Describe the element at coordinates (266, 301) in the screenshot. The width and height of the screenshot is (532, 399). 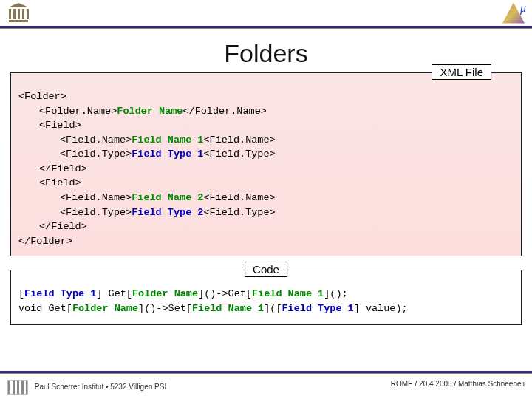
I see `code-content: [Field Type 1] Get[Folder Name]()->Get[F…` at that location.